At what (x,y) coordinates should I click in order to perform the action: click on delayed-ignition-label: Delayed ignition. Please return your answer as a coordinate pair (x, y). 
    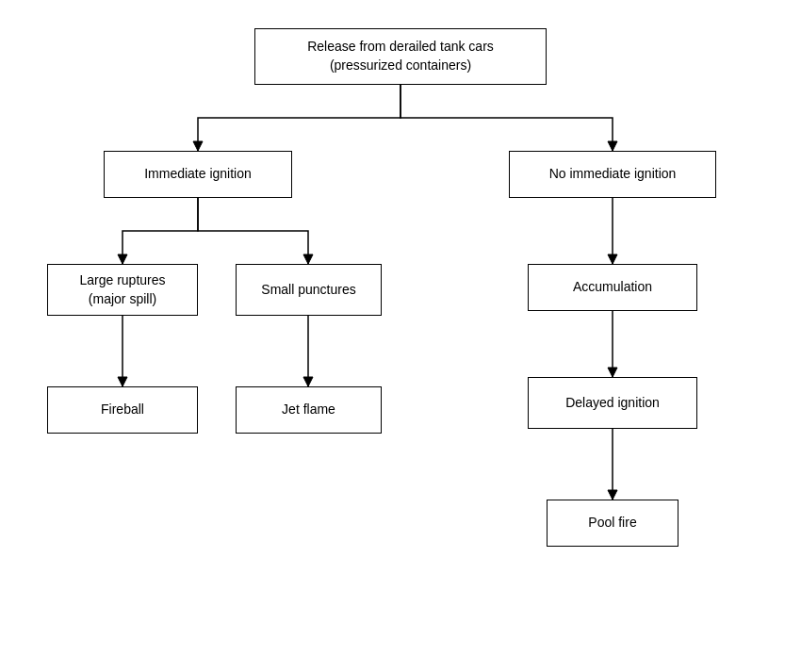
    Looking at the image, I should click on (613, 403).